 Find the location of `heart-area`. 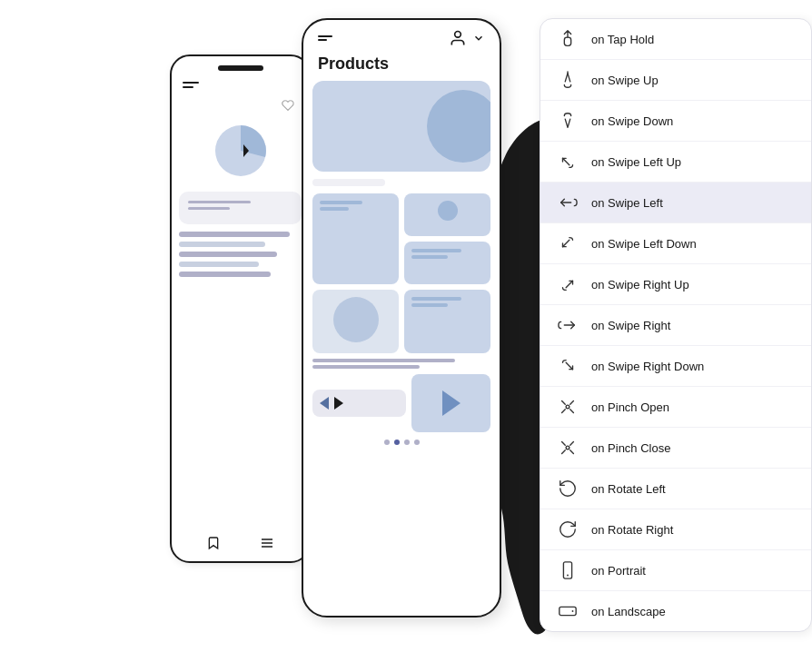

heart-area is located at coordinates (240, 107).